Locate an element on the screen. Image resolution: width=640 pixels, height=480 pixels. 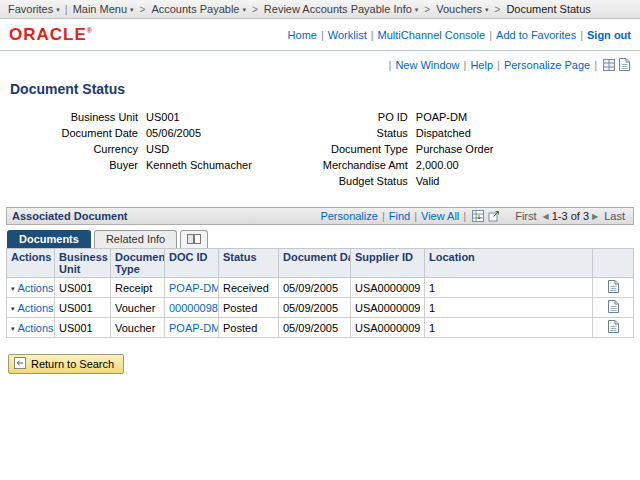
tab-related-info: Related Info is located at coordinates (136, 239).